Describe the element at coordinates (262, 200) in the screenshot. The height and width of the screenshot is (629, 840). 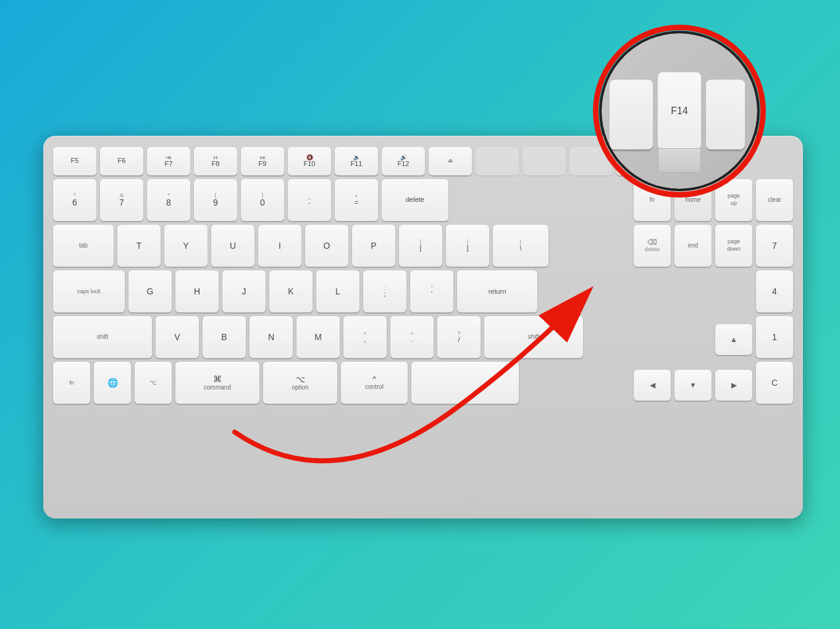
I see `key-0: )0` at that location.